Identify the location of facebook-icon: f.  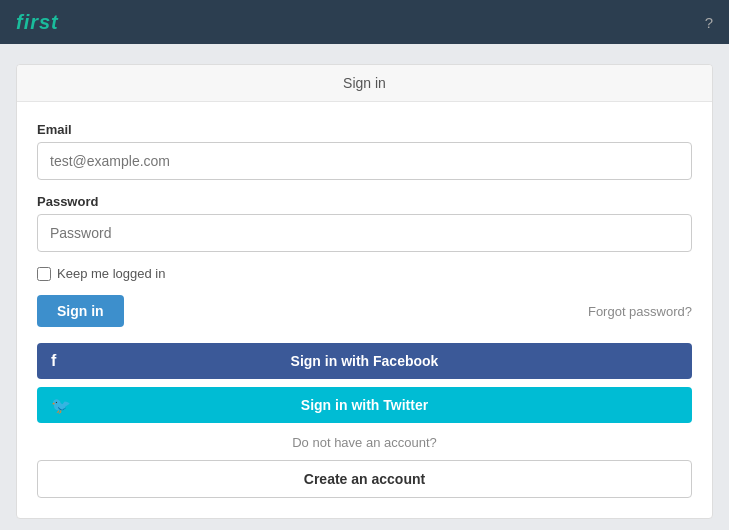
(54, 361).